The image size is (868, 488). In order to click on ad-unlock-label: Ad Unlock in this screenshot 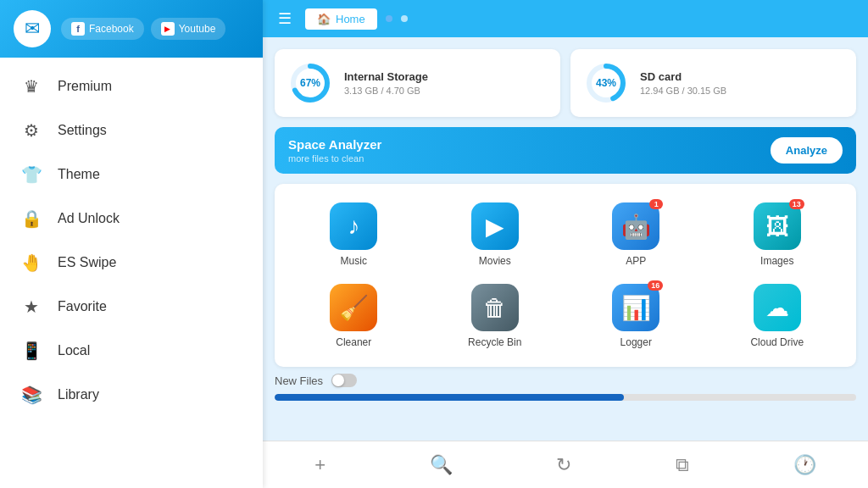, I will do `click(88, 219)`.